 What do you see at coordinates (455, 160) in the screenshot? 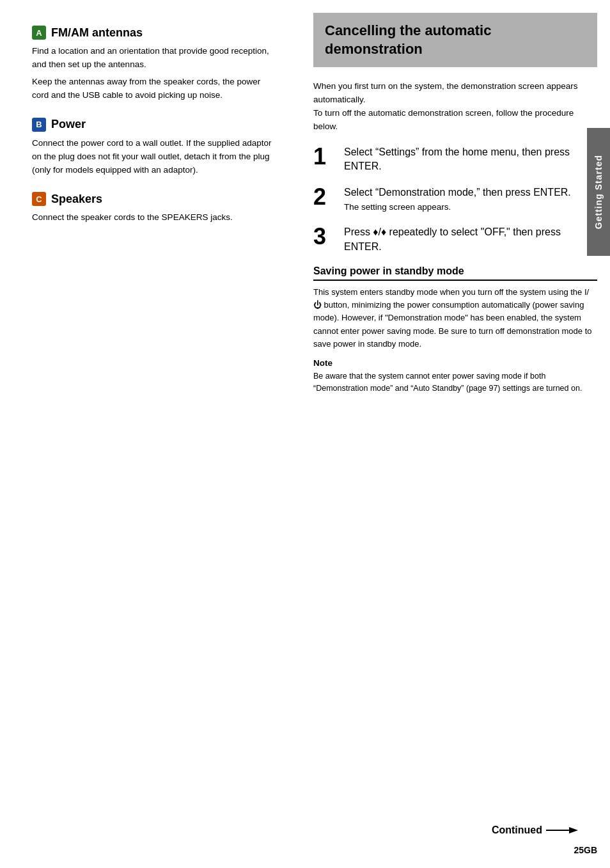
I see `step-1: 1 Select “Settings” from the home menu, …` at bounding box center [455, 160].